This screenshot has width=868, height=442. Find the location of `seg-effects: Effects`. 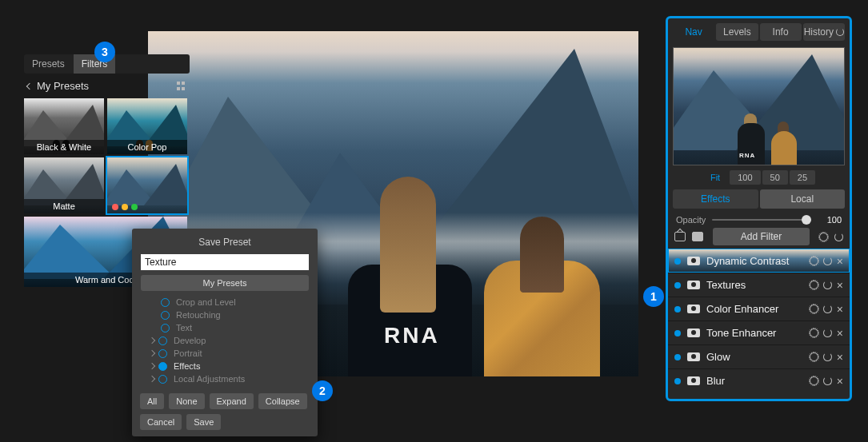

seg-effects: Effects is located at coordinates (715, 199).